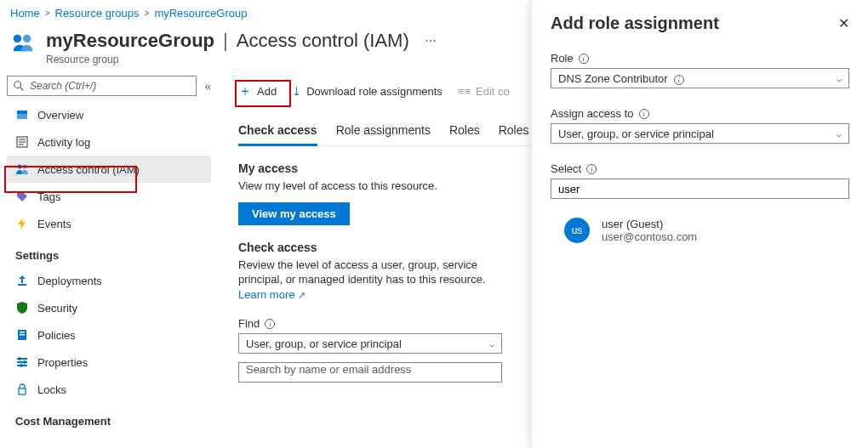 This screenshot has height=448, width=868. I want to click on download-icon: ⤓, so click(296, 92).